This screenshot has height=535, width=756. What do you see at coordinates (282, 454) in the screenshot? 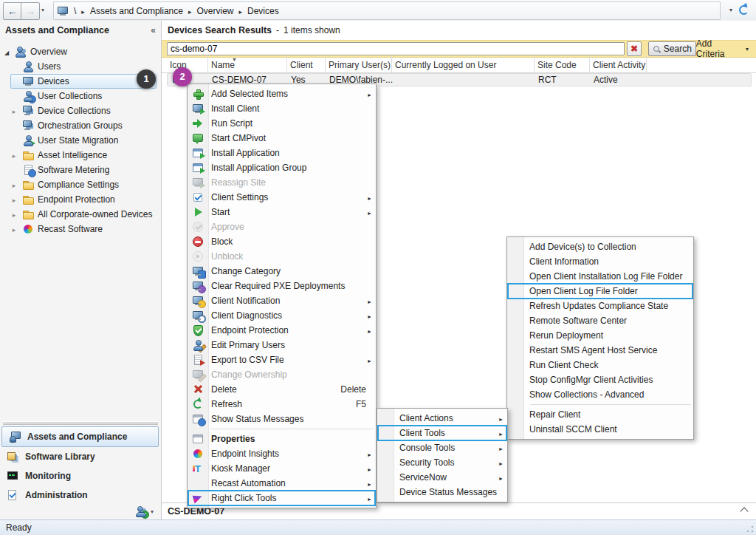
I see `menu-item-endpoint-insights: Endpoint Insights` at bounding box center [282, 454].